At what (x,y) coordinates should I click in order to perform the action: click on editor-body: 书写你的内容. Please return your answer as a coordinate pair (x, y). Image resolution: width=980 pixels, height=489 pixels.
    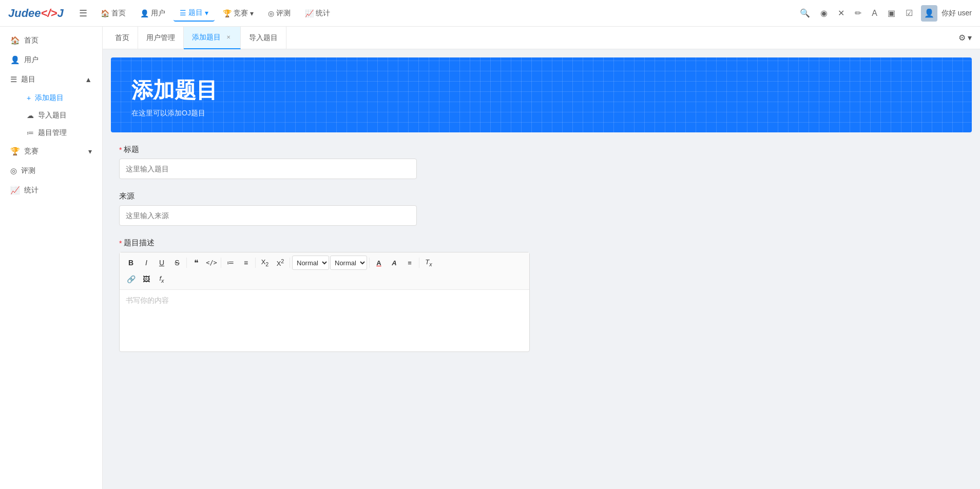
    Looking at the image, I should click on (324, 321).